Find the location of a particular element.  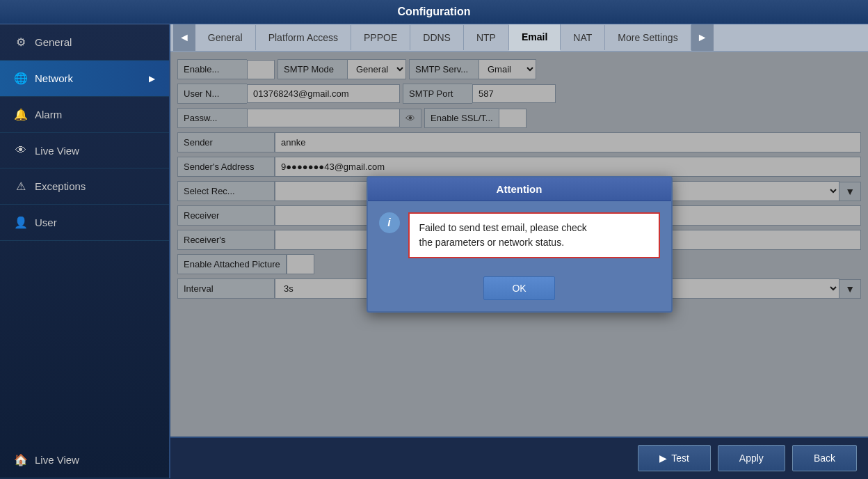

info-icon: i is located at coordinates (389, 223).